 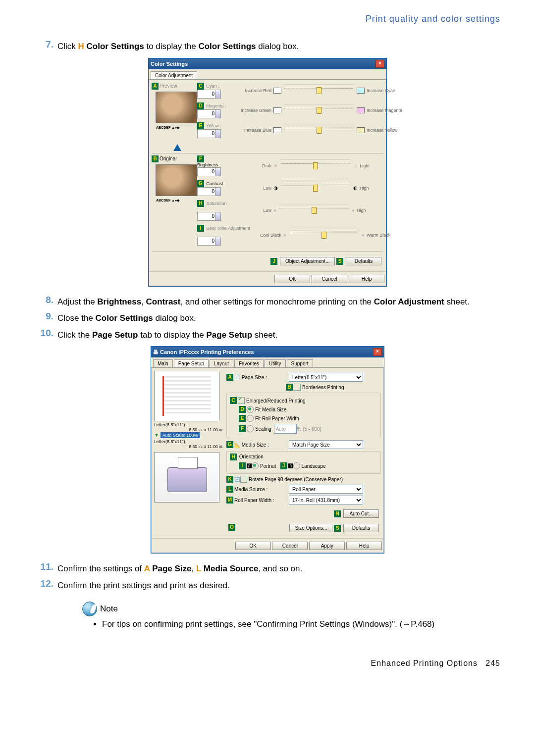 I want to click on yellow-slider, so click(x=319, y=130).